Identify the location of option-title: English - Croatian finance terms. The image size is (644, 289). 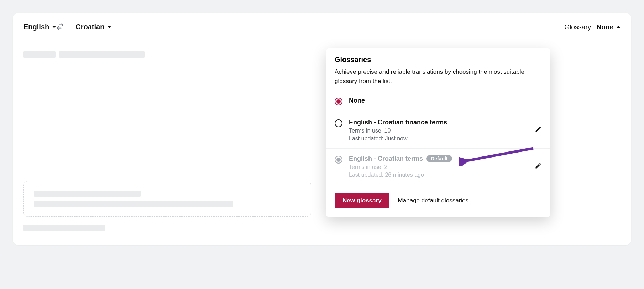
(439, 123).